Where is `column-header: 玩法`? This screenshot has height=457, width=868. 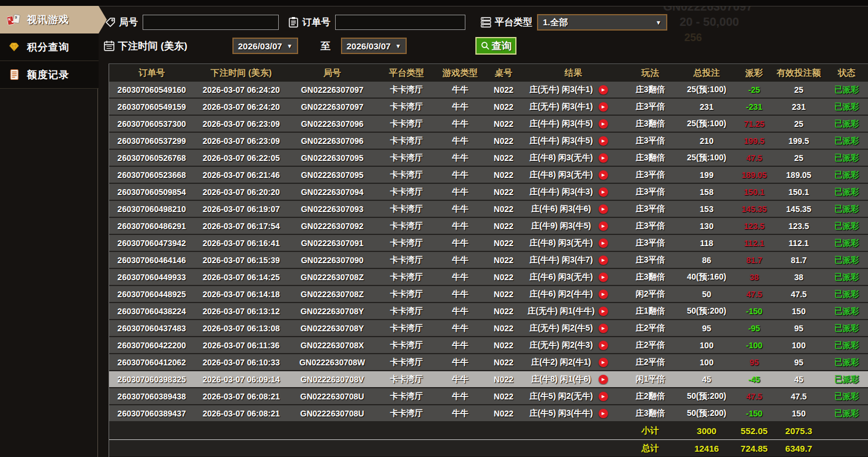
column-header: 玩法 is located at coordinates (650, 73).